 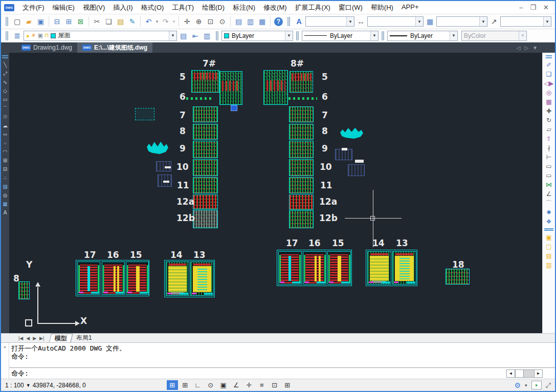 I want to click on pan-icon: ✛, so click(x=187, y=21).